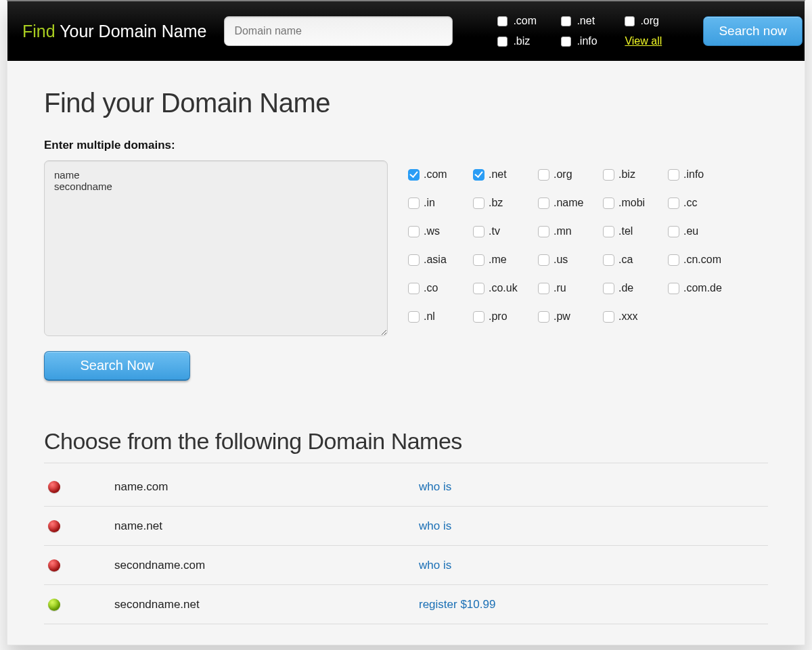  Describe the element at coordinates (563, 231) in the screenshot. I see `tld-label: .mn` at that location.